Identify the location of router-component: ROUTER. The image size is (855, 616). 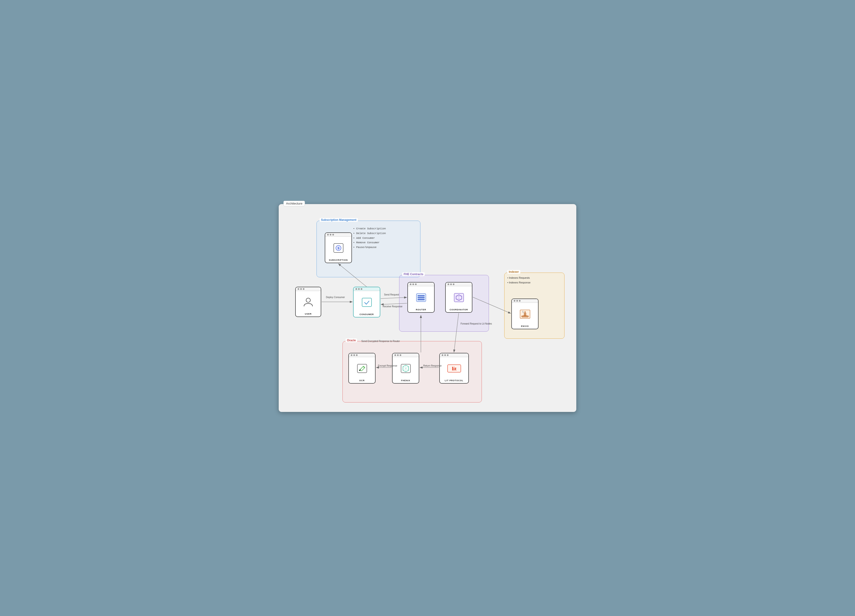
(421, 297).